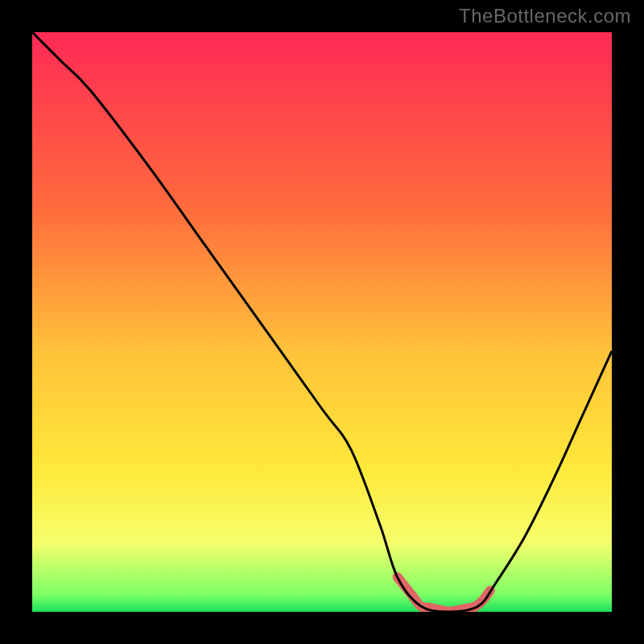  I want to click on watermark-label: TheBottleneck.com, so click(545, 16).